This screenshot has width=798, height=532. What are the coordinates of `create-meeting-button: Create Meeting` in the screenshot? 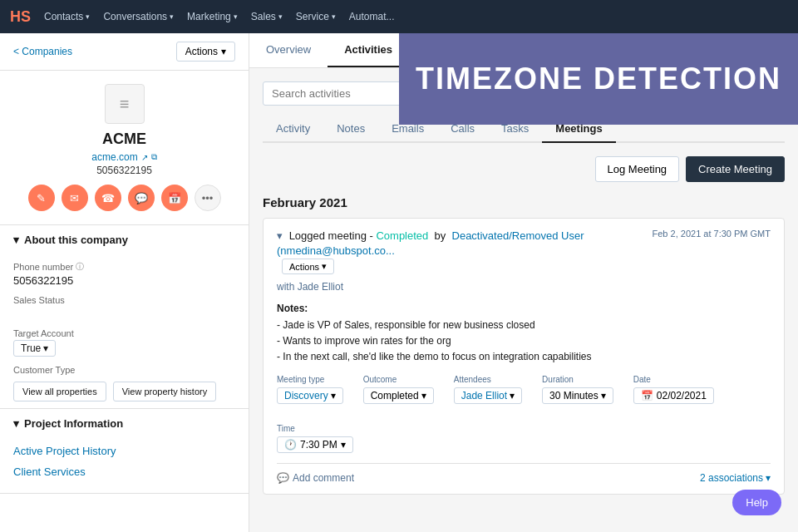 It's located at (735, 170).